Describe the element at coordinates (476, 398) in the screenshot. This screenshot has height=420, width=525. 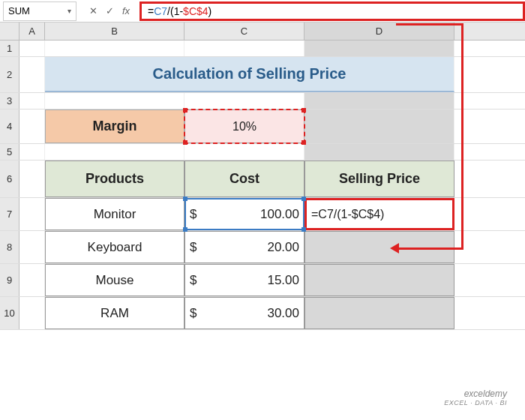
I see `watermark: exceldemy EXCEL · DATA · BI` at that location.